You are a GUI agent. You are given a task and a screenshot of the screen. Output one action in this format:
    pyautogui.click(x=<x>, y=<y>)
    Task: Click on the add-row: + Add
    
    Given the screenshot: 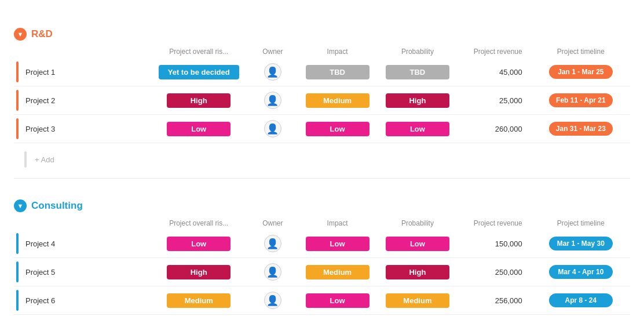 What is the action you would take?
    pyautogui.click(x=322, y=160)
    